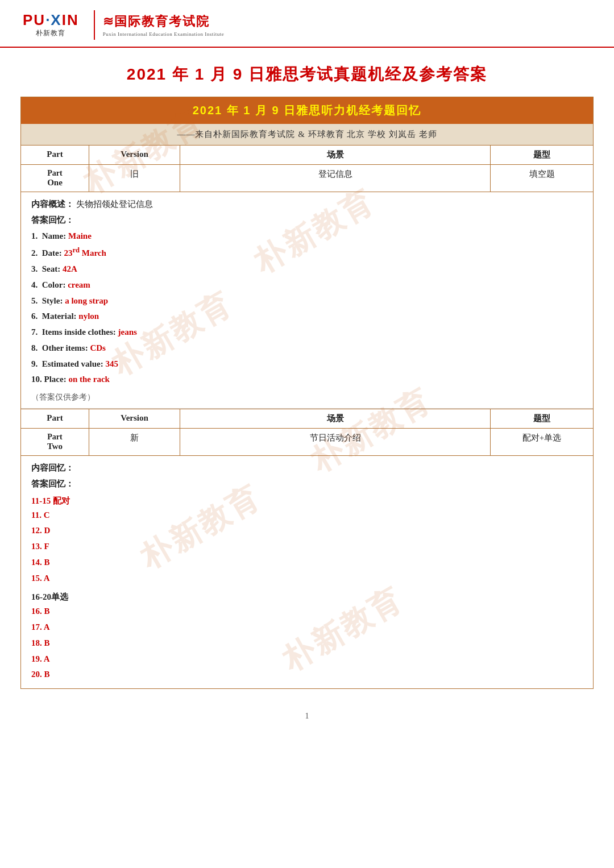 This screenshot has width=614, height=868. What do you see at coordinates (307, 72) in the screenshot?
I see `page-title-area: 2021 年 1 月 9 日雅思考试真题机经及参考答案` at bounding box center [307, 72].